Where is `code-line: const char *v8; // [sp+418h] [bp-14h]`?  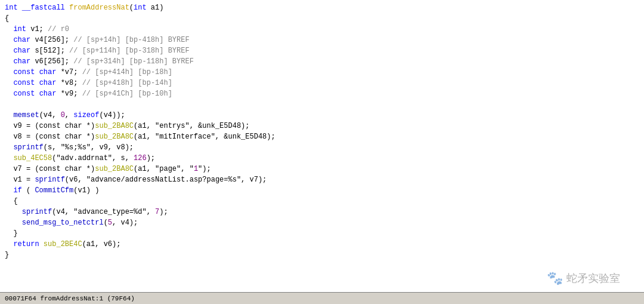 code-line: const char *v8; // [sp+418h] [bp-14h] is located at coordinates (322, 83).